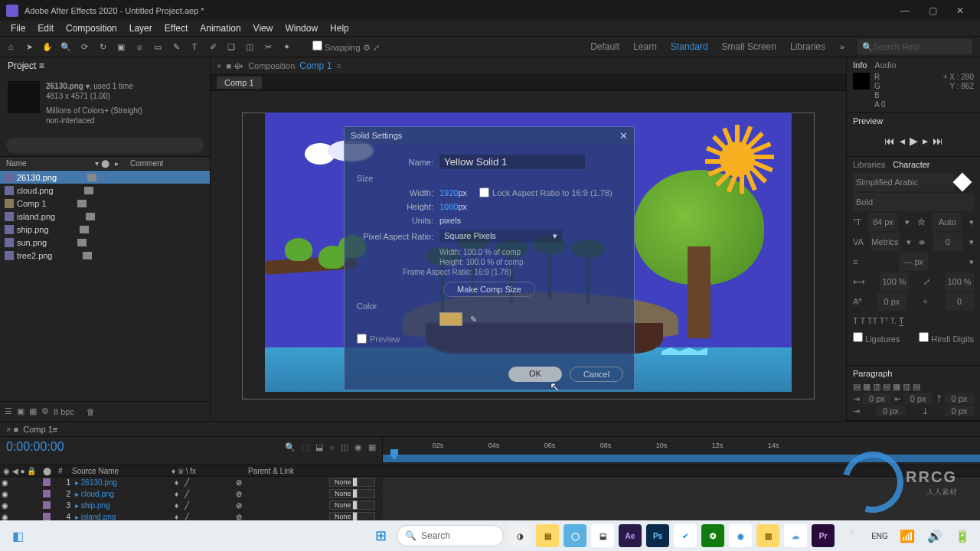 The width and height of the screenshot is (980, 551). Describe the element at coordinates (319, 447) in the screenshot. I see `draft3d-icon: ⬓` at that location.